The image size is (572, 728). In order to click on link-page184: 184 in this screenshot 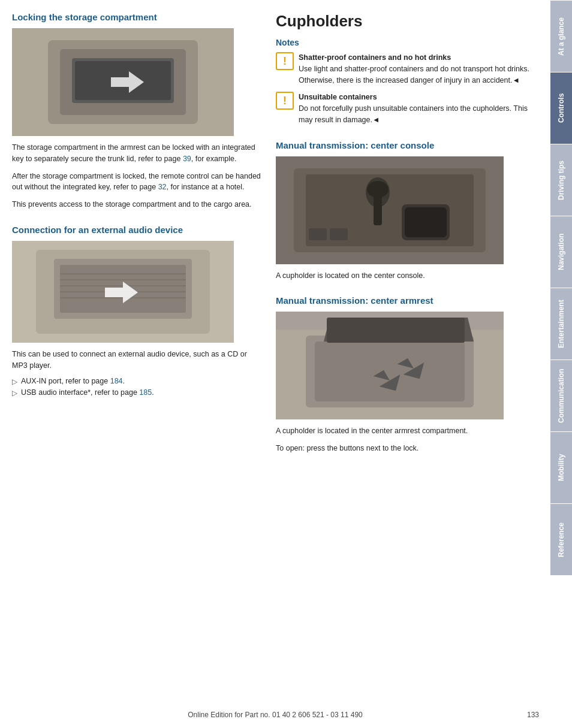, I will do `click(116, 381)`.